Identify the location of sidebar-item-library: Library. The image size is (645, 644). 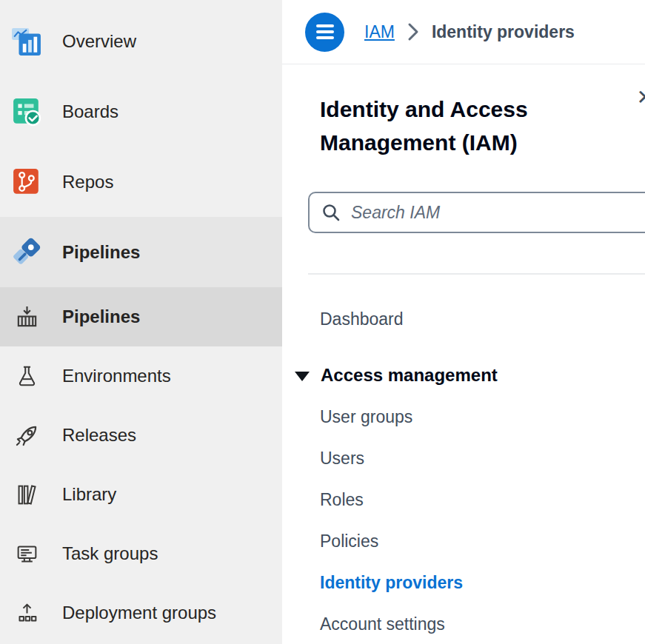
(141, 494).